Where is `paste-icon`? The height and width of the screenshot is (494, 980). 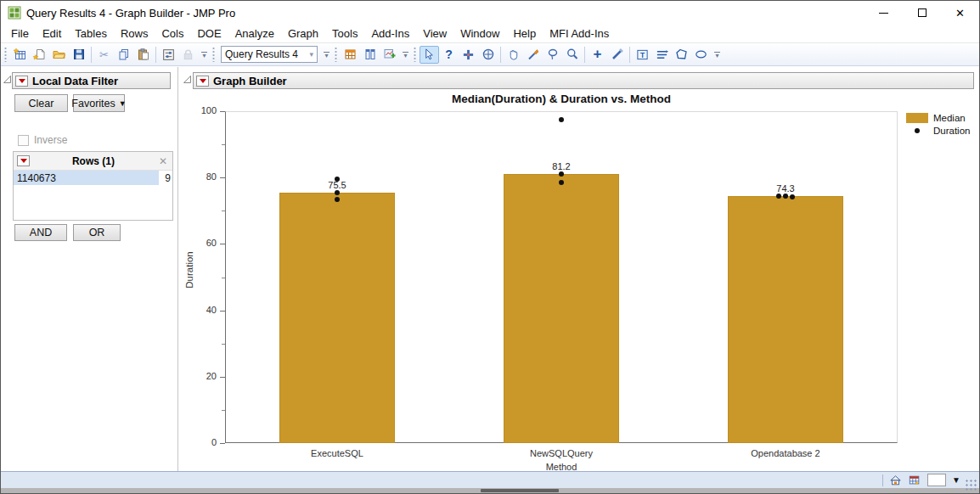 paste-icon is located at coordinates (143, 54).